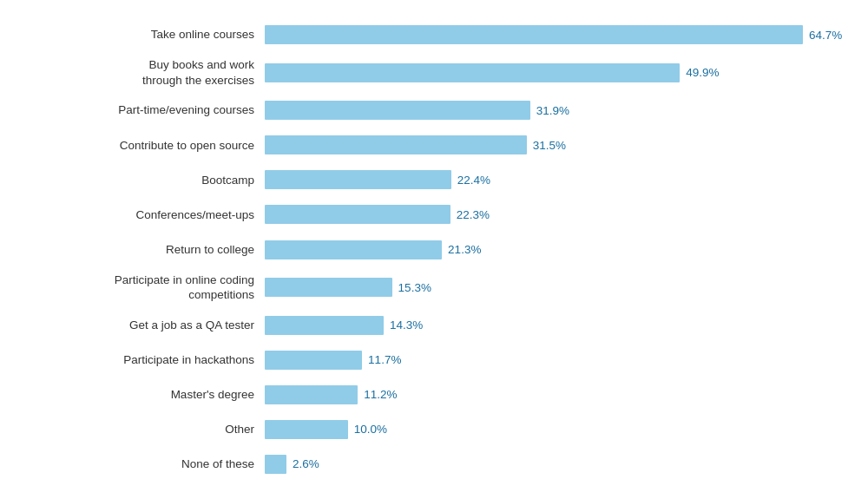 The width and height of the screenshot is (868, 499). I want to click on bar-label: Conferences/meet-ups, so click(137, 215).